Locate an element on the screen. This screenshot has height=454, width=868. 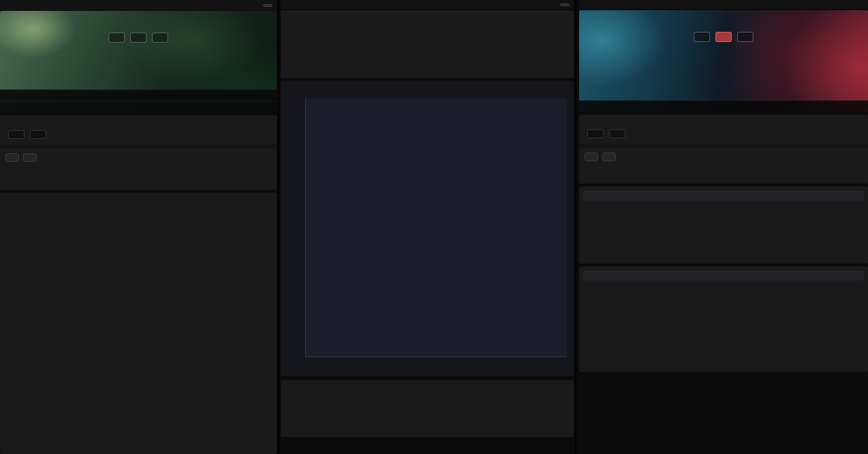
recent-notes-card is located at coordinates (724, 319).